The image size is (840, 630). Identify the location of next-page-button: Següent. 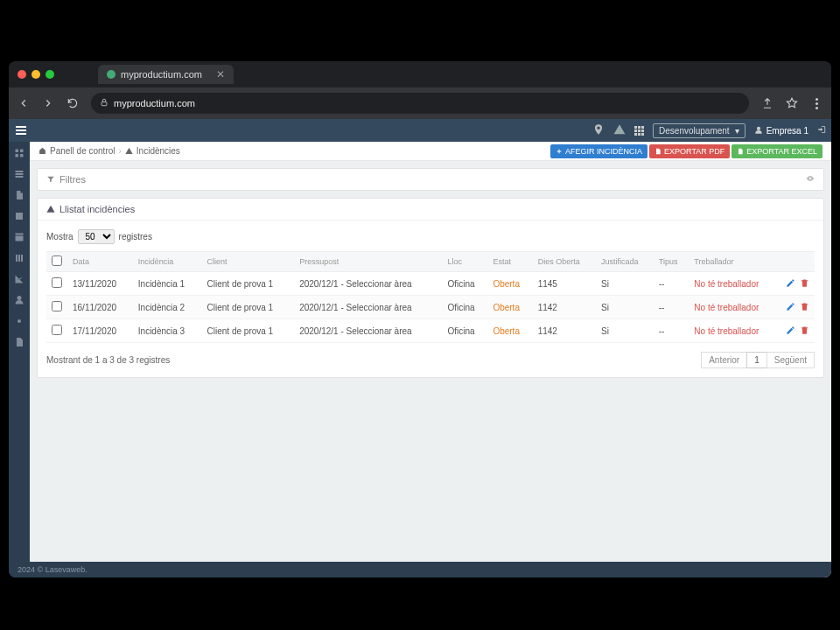
(791, 360).